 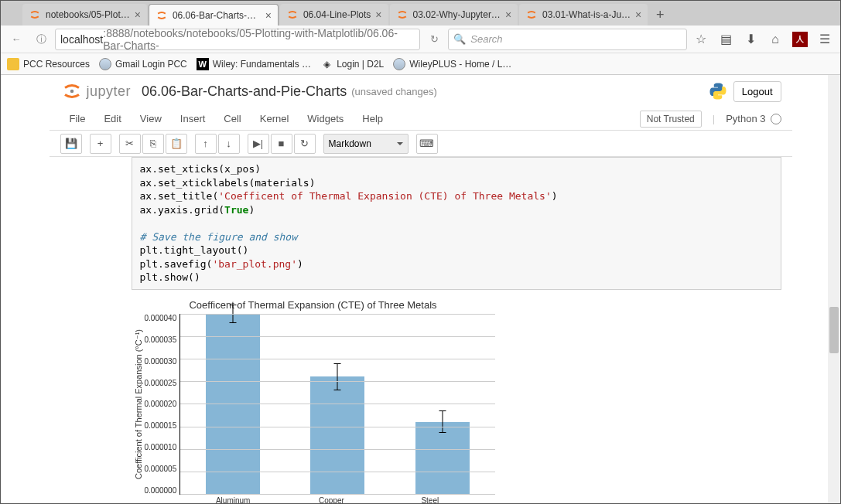 I want to click on bookmark-label: WileyPLUS - Home / L…, so click(x=460, y=64).